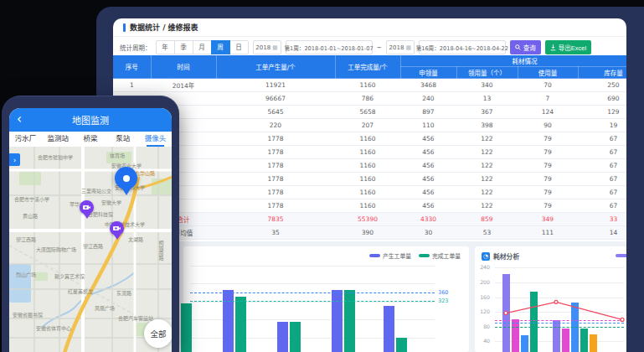 The height and width of the screenshot is (352, 644). I want to click on table-cell: 398, so click(487, 126).